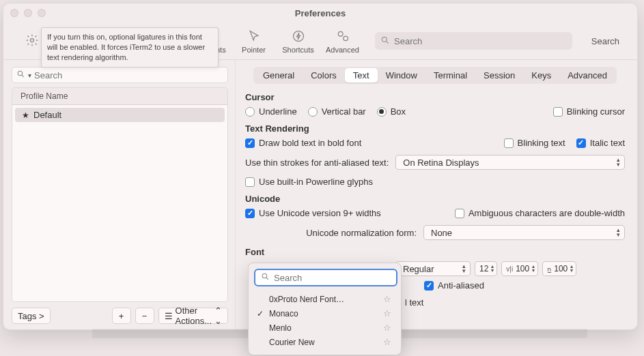 This screenshot has height=356, width=644. Describe the element at coordinates (535, 143) in the screenshot. I see `blinking-text-check: Blinking text` at that location.